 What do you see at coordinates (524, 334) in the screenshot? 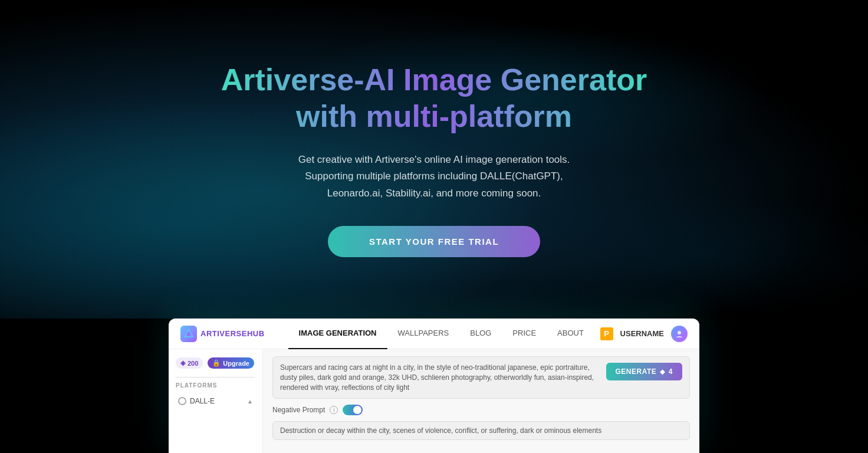
I see `nav-item-price: PRICE` at bounding box center [524, 334].